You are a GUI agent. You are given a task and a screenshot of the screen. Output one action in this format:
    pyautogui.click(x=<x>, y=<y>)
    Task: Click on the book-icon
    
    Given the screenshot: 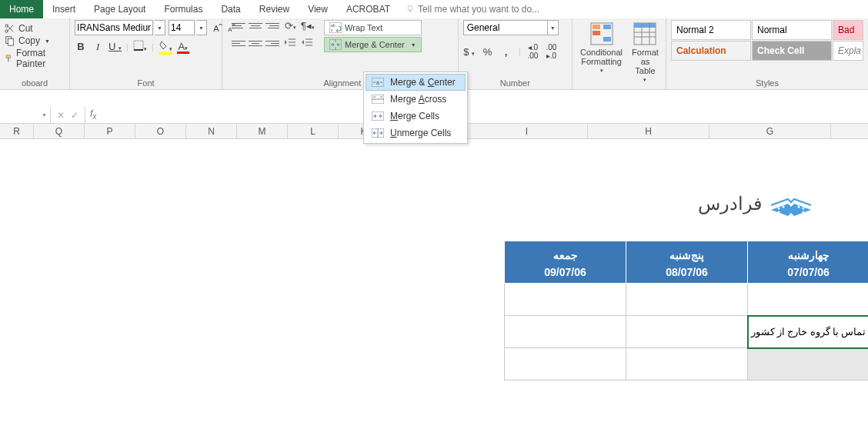 What is the action you would take?
    pyautogui.click(x=791, y=204)
    